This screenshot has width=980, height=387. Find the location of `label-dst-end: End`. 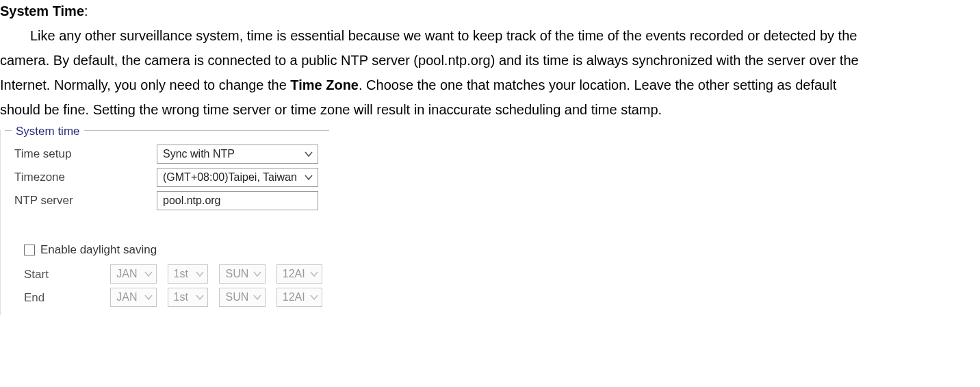

label-dst-end: End is located at coordinates (62, 297).